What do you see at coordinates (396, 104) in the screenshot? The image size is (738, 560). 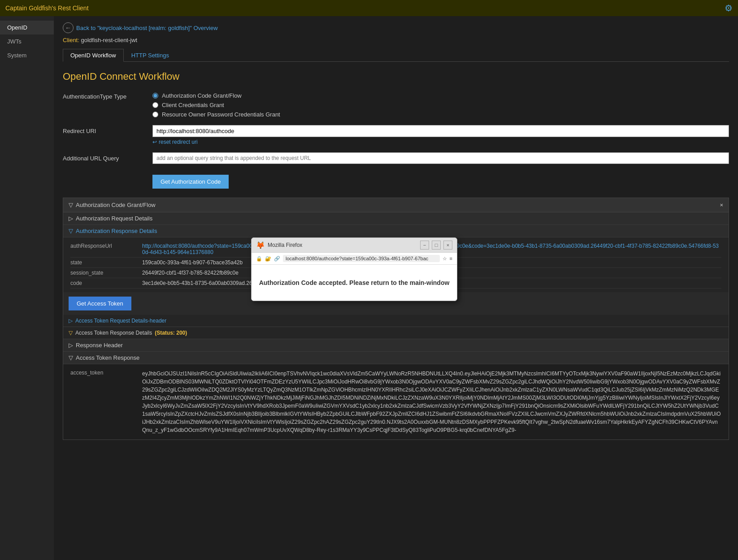 I see `auth-type-row: AuthenticationType Type Authorization Co…` at bounding box center [396, 104].